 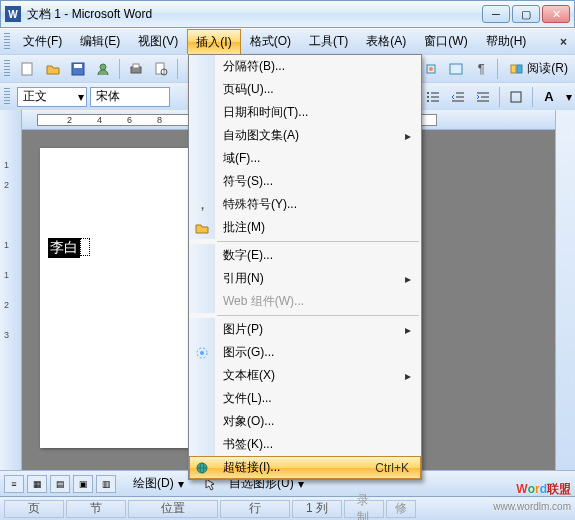 I want to click on web-view-button: ▦, so click(x=37, y=484).